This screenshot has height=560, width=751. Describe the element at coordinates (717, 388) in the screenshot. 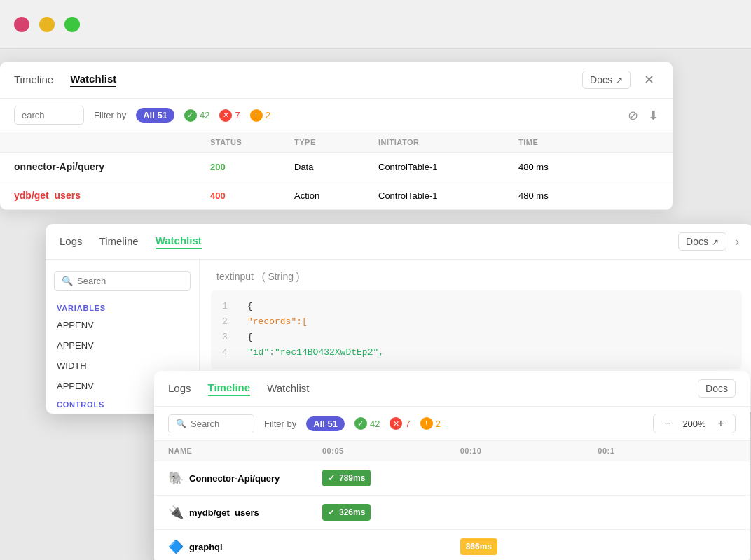

I see `timeline-header-right: Docs` at that location.